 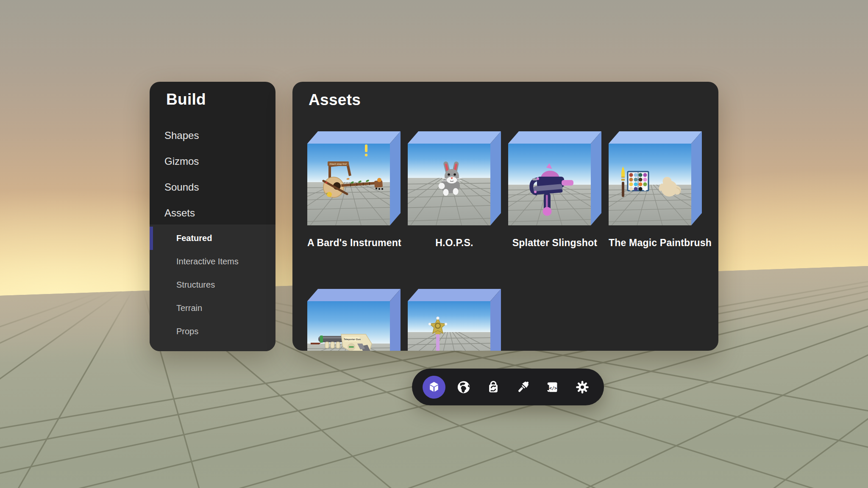 What do you see at coordinates (553, 387) in the screenshot?
I see `code-script-icon: </>` at bounding box center [553, 387].